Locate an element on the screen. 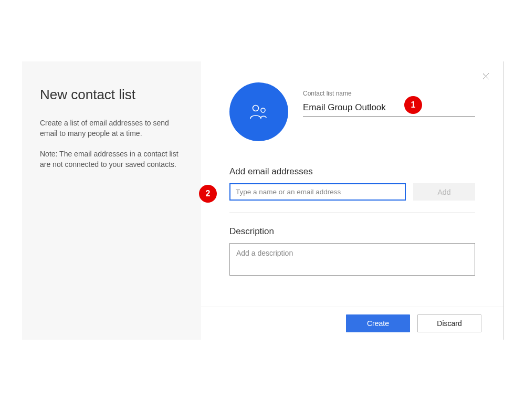  header-row: Contact list name is located at coordinates (352, 112).